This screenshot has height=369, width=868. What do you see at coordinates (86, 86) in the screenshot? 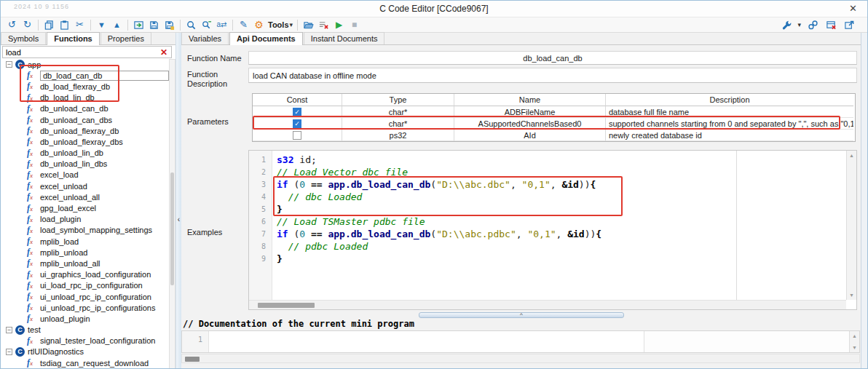
I see `tree-item-db_load_flexray_db: fxdb_load_flexray_db` at bounding box center [86, 86].